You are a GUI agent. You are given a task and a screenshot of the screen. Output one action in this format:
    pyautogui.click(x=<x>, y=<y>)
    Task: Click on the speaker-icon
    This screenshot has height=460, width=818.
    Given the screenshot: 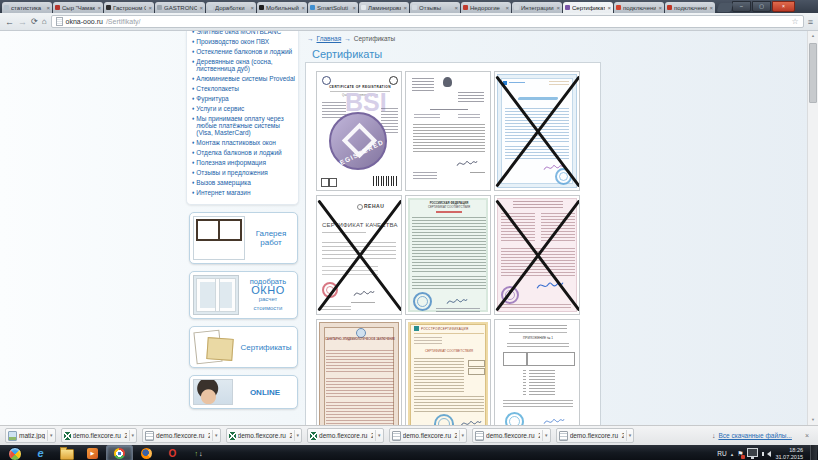 What is the action you would take?
    pyautogui.click(x=768, y=454)
    